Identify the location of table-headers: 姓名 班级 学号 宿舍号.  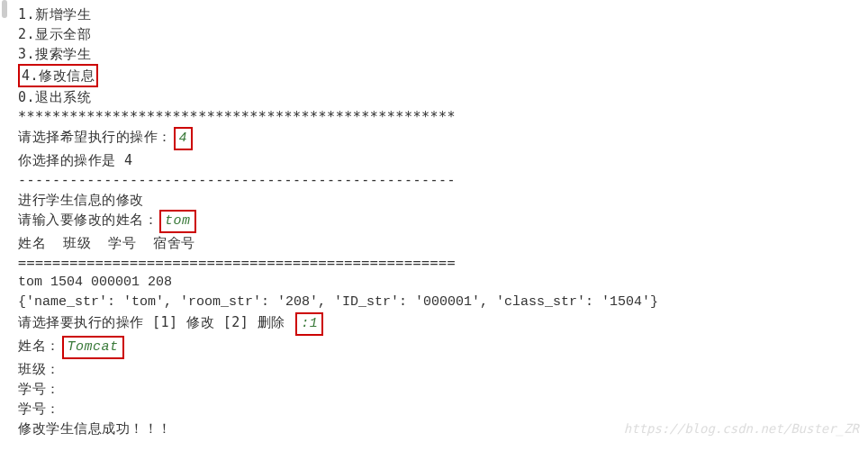
(443, 243).